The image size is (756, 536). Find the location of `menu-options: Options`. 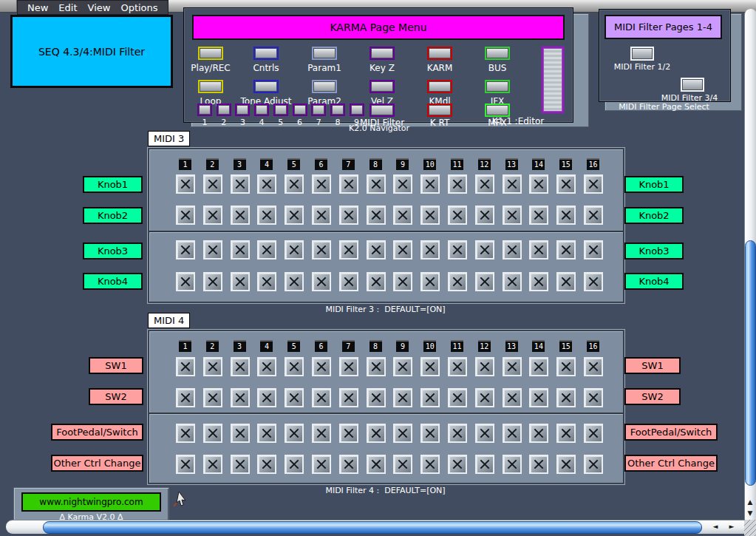

menu-options: Options is located at coordinates (139, 7).